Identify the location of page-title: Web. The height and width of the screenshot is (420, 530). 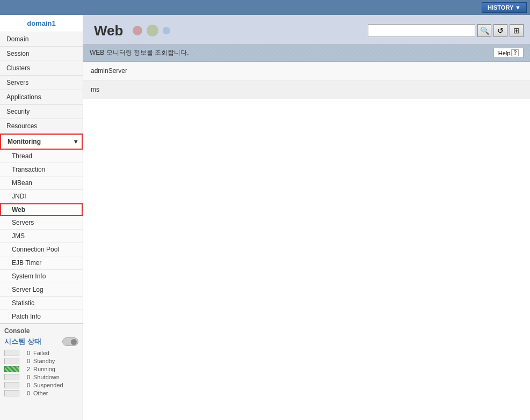
(108, 31).